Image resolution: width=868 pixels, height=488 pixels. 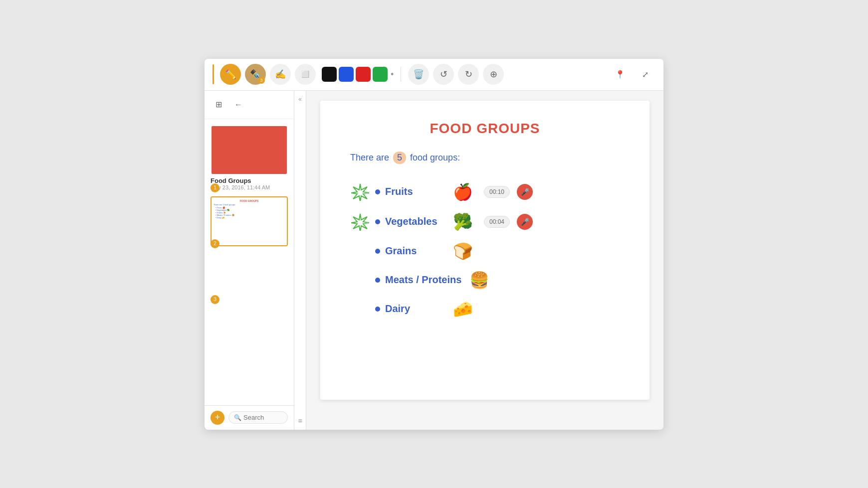 What do you see at coordinates (479, 280) in the screenshot?
I see `food-emoji-meats: 🍔` at bounding box center [479, 280].